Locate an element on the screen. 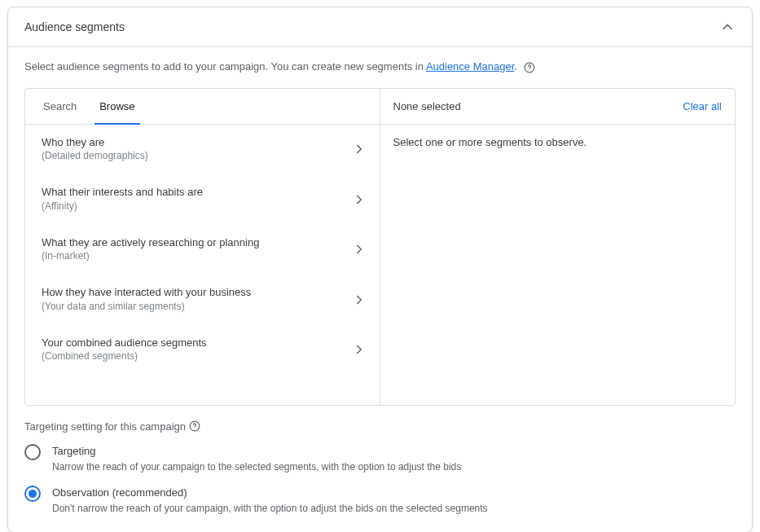  browse-item-title: What they are actively researching or pl… is located at coordinates (150, 243).